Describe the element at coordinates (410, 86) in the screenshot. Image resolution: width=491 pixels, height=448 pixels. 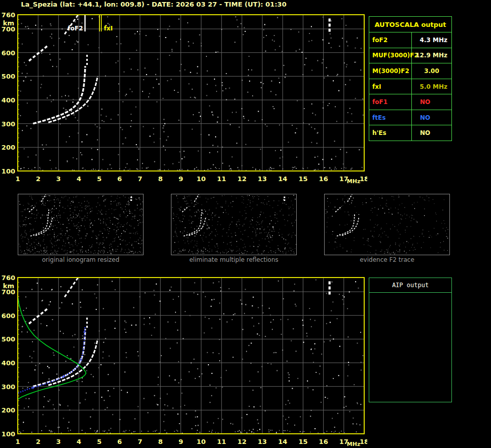
I see `autoscala-table-body: foF24.3 MHzMUF(3000)F212.9 MHzM(3000)F23…` at that location.